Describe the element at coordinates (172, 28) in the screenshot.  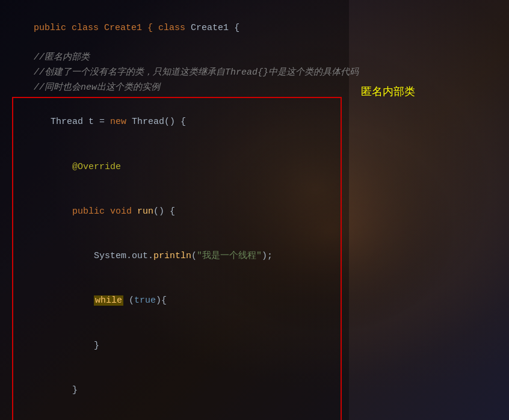
I see `keyword-class: class` at that location.